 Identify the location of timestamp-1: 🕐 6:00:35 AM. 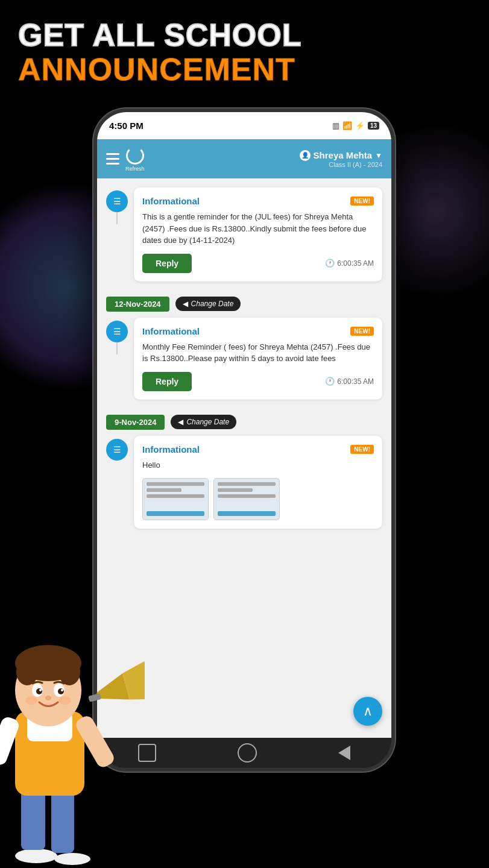
(350, 263).